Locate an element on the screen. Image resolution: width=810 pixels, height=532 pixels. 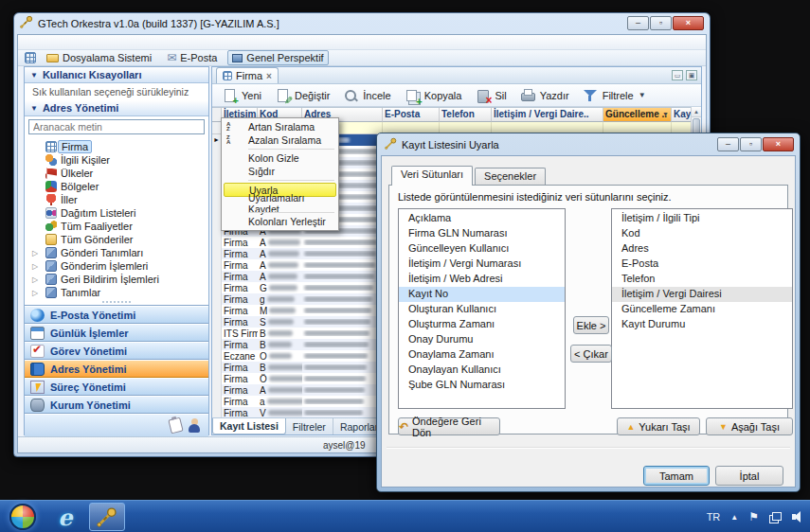
maximize-view-icon: ▣ is located at coordinates (692, 76).